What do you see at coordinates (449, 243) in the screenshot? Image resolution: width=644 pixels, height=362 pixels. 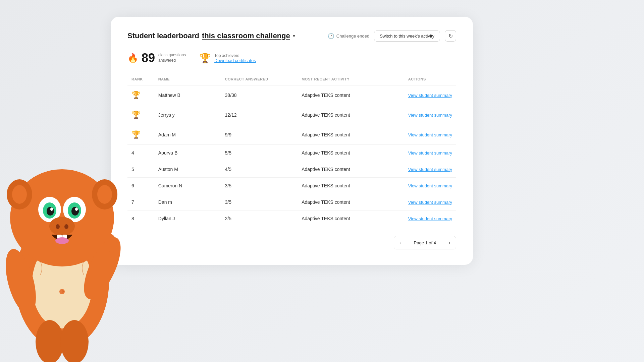 I see `next-icon: ›` at bounding box center [449, 243].